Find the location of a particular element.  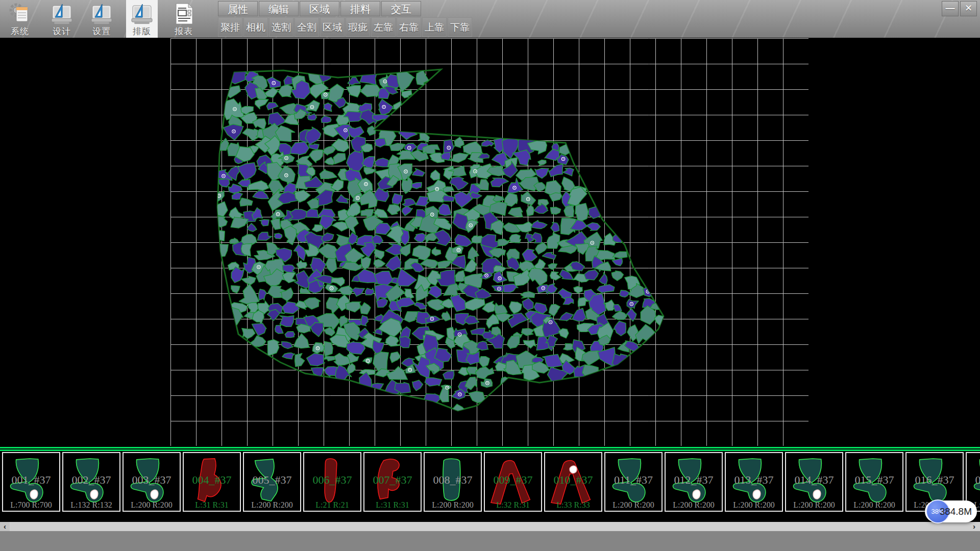

piece-thumbnail-003_#37: 003_#37 L:200 R:200 is located at coordinates (152, 482).